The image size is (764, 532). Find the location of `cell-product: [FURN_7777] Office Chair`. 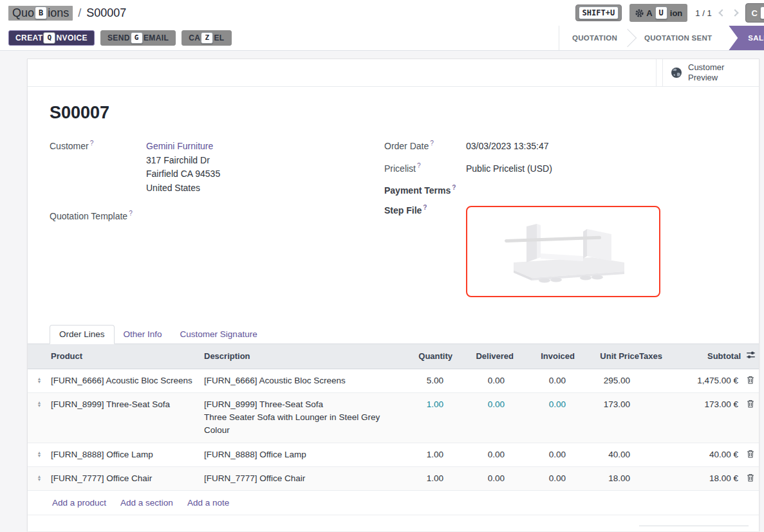

cell-product: [FURN_7777] Office Chair is located at coordinates (127, 479).